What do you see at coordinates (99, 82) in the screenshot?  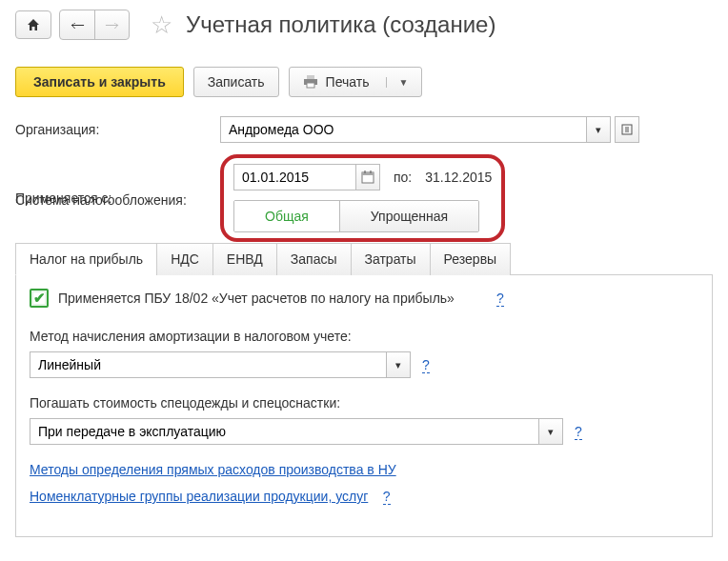 I see `save-close-button: Записать и закрыть` at bounding box center [99, 82].